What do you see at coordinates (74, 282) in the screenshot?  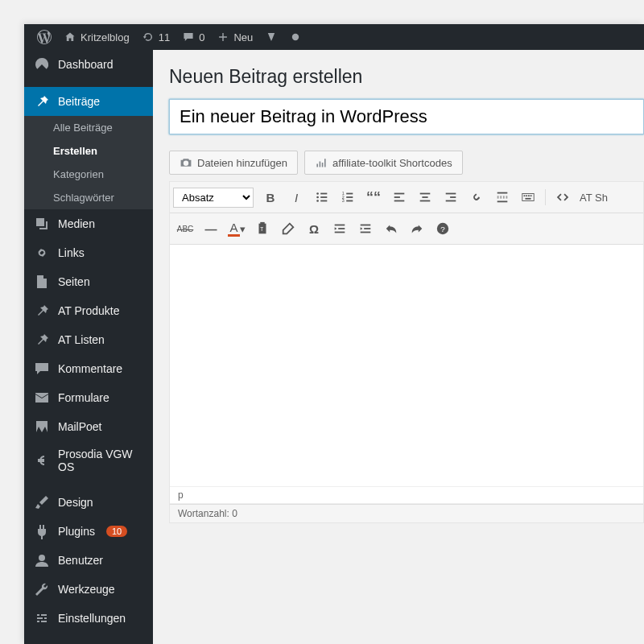 I see `menu-label: Seiten` at bounding box center [74, 282].